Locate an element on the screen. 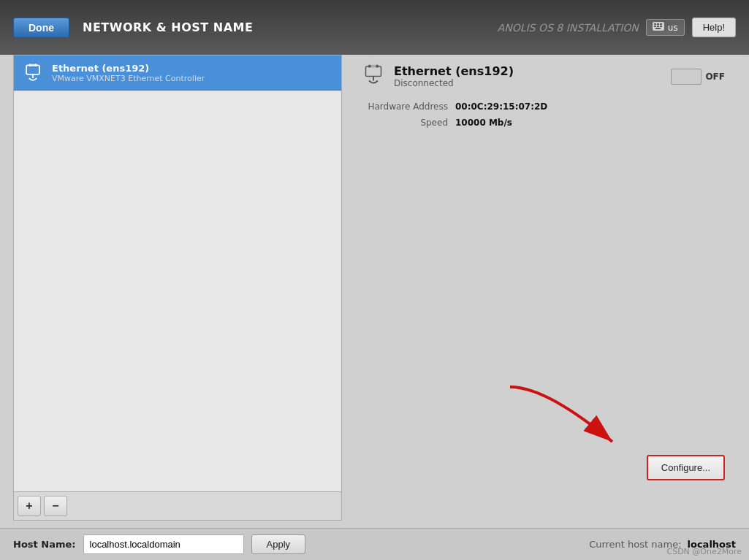  ethernet-name: Ethernet (ens192) is located at coordinates (454, 72).